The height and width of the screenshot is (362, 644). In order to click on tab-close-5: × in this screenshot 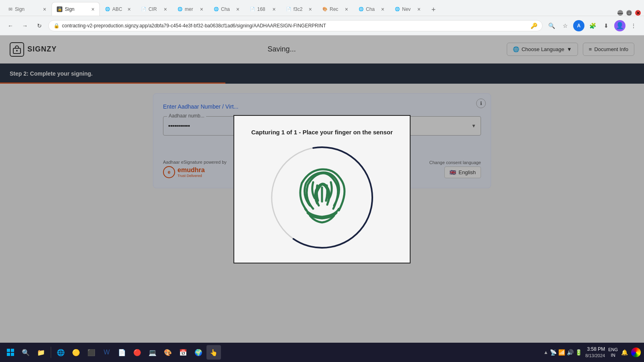, I will do `click(202, 9)`.